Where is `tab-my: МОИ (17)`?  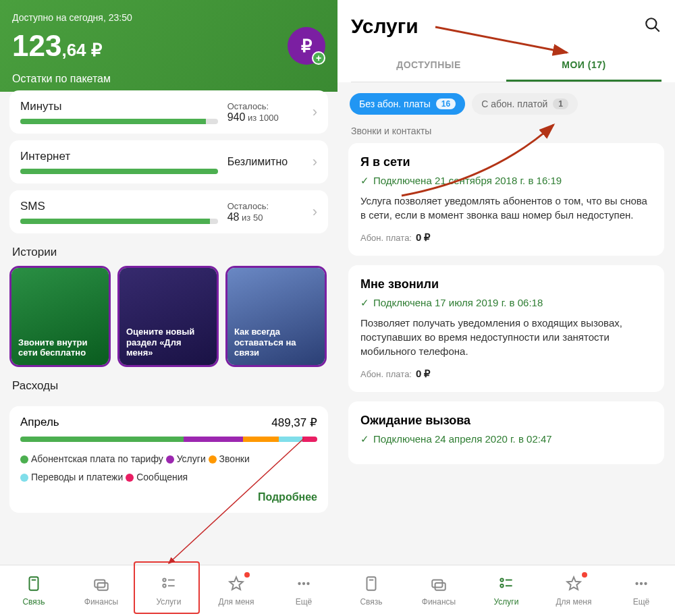 tab-my: МОИ (17) is located at coordinates (584, 66).